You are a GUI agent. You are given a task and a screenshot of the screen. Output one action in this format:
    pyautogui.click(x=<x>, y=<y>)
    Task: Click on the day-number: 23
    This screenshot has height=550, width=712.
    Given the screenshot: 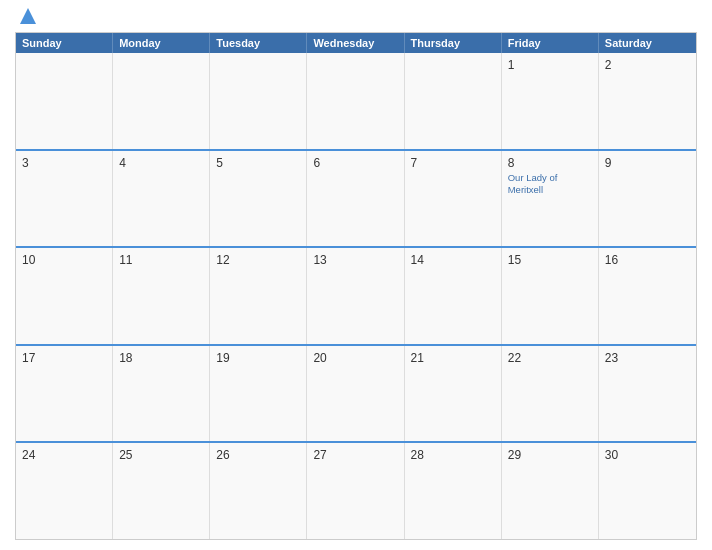 What is the action you would take?
    pyautogui.click(x=648, y=358)
    